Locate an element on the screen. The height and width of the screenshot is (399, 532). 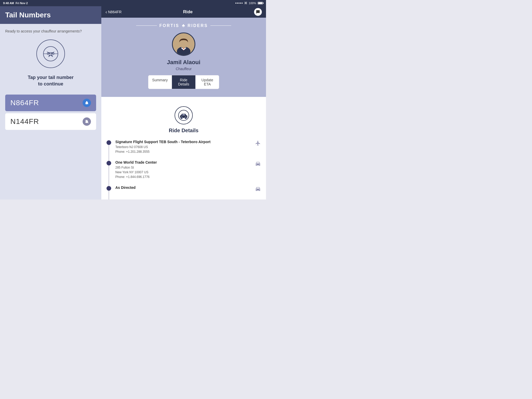
right-panel: ‹ N864FR Ride FORTIS ♣ RIDERS is located at coordinates (184, 103).